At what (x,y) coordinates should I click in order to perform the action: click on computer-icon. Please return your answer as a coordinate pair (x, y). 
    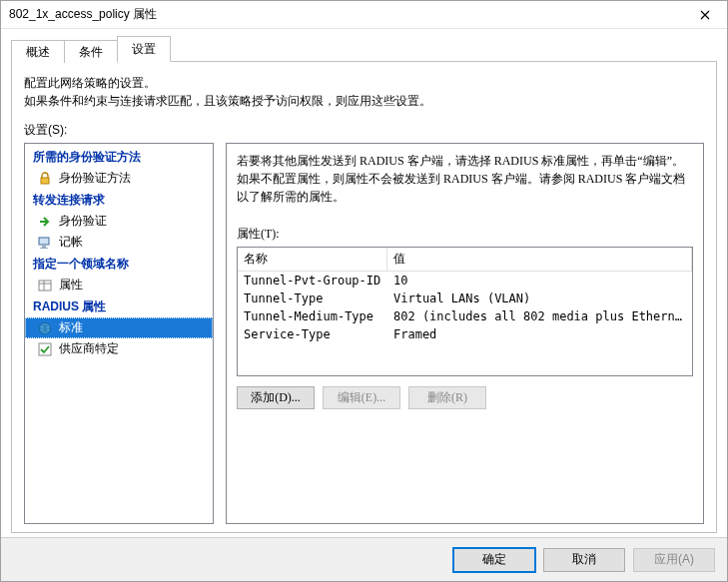
    Looking at the image, I should click on (45, 243).